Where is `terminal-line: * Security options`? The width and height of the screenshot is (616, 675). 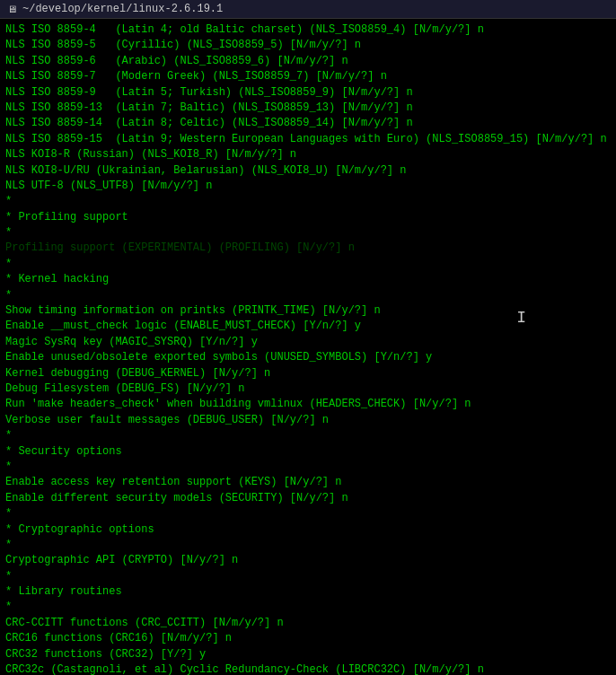 terminal-line: * Security options is located at coordinates (308, 452).